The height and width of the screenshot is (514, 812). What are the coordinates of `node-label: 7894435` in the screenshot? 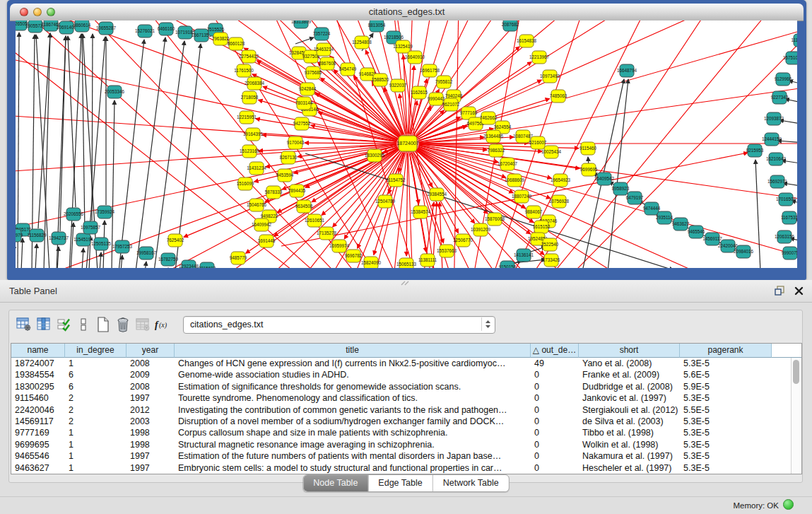 It's located at (297, 191).